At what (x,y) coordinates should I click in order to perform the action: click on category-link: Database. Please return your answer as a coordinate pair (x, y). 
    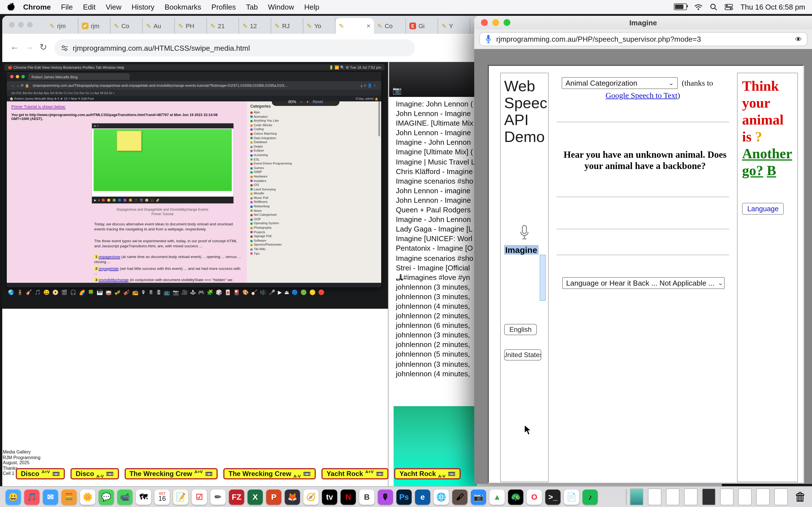
    Looking at the image, I should click on (271, 142).